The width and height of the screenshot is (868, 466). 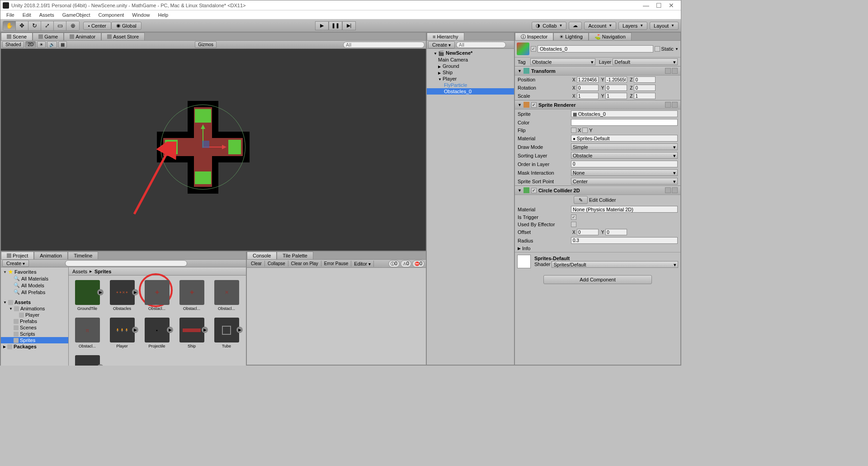 I want to click on packages-folder: ▶Packages, so click(x=34, y=347).